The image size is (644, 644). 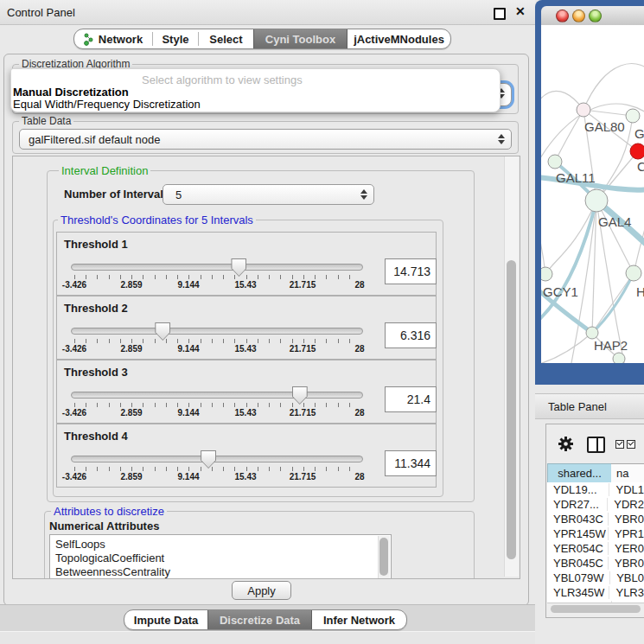 What do you see at coordinates (596, 577) in the screenshot?
I see `table-row: YBL079WYBL0` at bounding box center [596, 577].